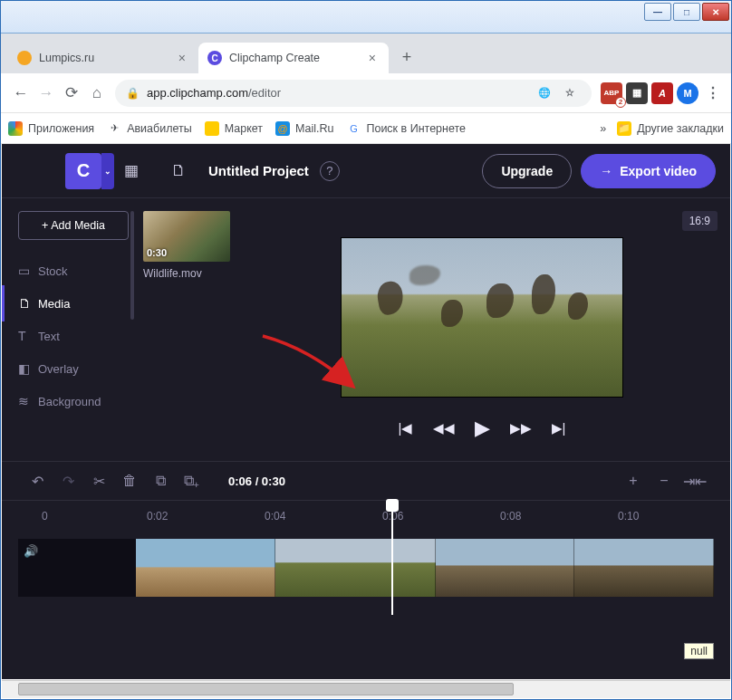  I want to click on browser-tab-clipchamp: C Clipchamp Create ×, so click(294, 58).